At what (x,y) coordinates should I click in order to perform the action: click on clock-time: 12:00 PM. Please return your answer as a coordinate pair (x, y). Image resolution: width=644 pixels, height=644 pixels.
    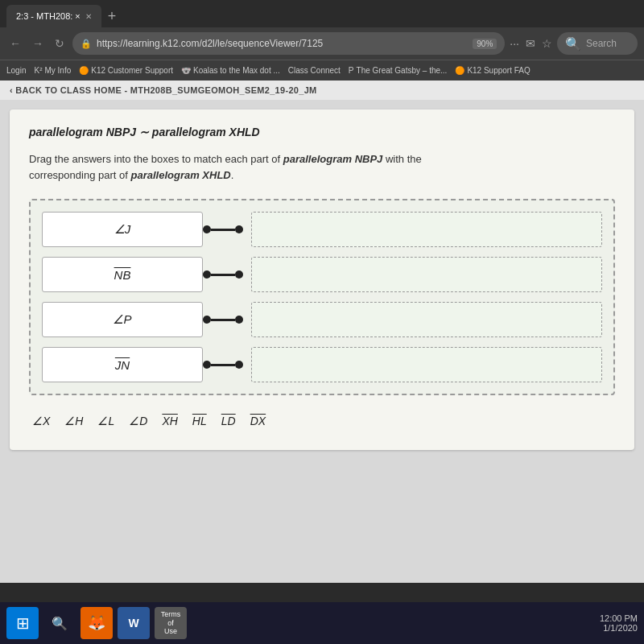
    Looking at the image, I should click on (618, 618).